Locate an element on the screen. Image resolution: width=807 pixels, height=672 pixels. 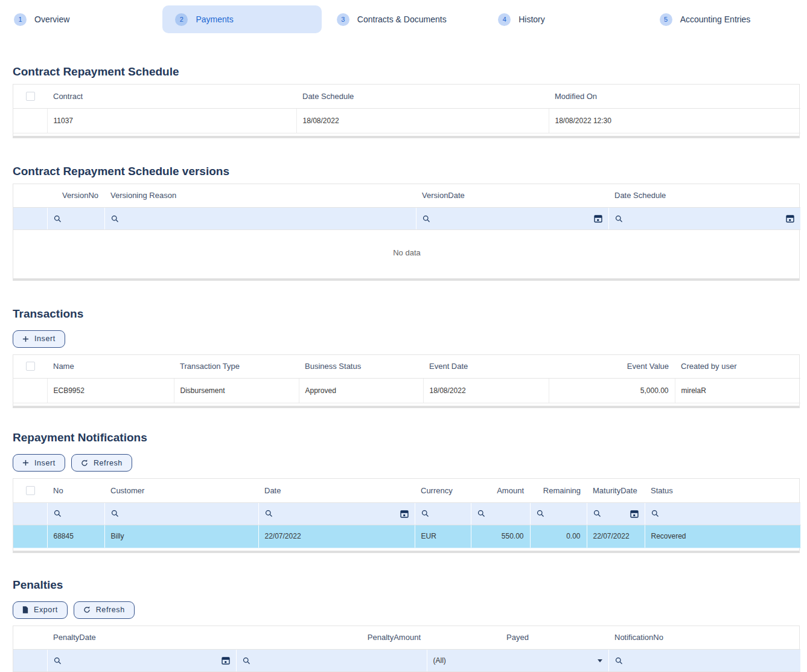
table-row-selected: 68845 Billy 22/07/2022 EUR 550.00 0.00 2… is located at coordinates (407, 536).